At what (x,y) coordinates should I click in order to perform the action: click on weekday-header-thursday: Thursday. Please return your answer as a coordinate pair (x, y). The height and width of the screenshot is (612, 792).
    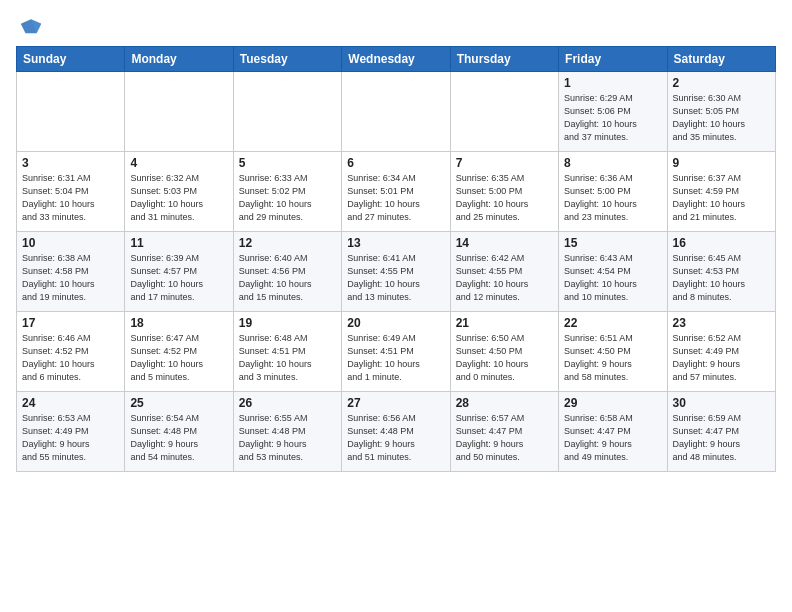
    Looking at the image, I should click on (504, 60).